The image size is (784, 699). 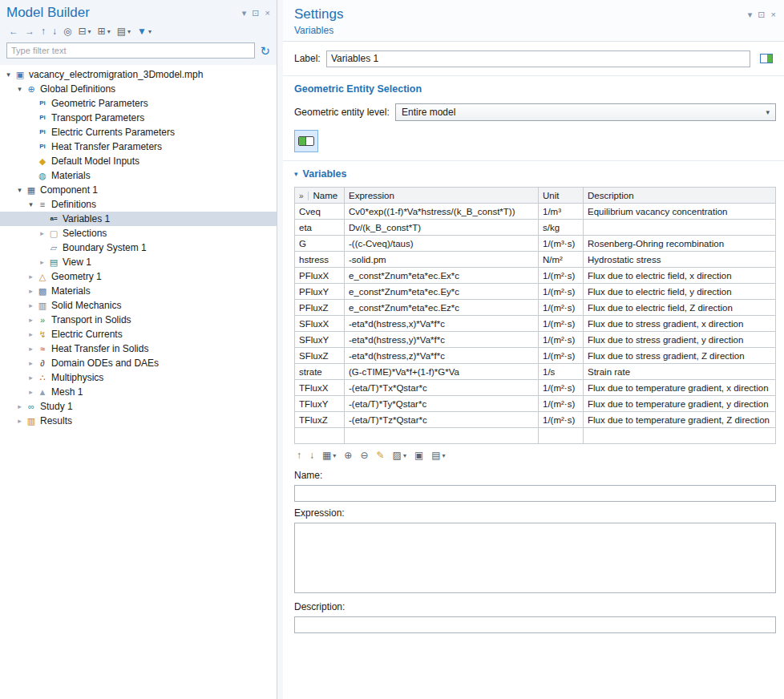 I want to click on expression-cell: Dv/(k_B_const*T), so click(x=442, y=228).